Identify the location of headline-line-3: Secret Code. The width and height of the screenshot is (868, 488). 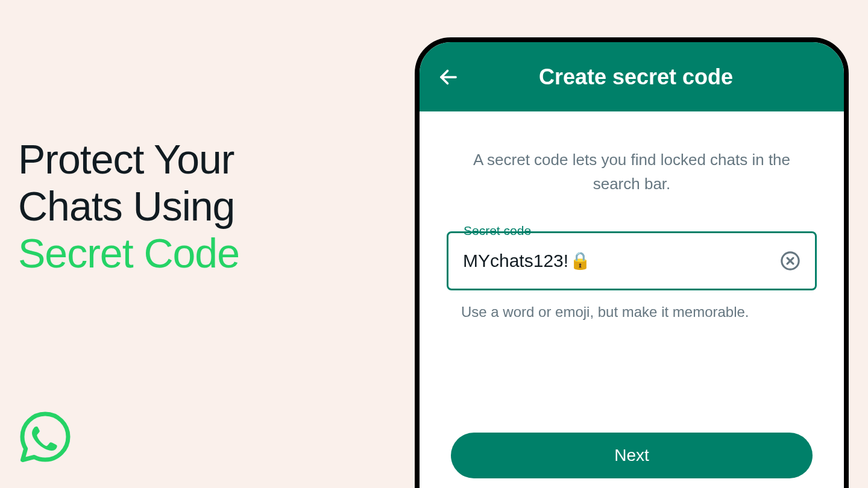
(129, 253).